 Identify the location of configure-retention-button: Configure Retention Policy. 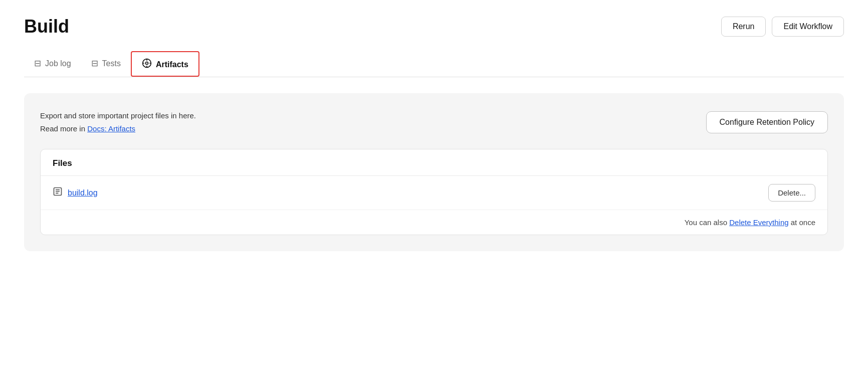
(767, 122).